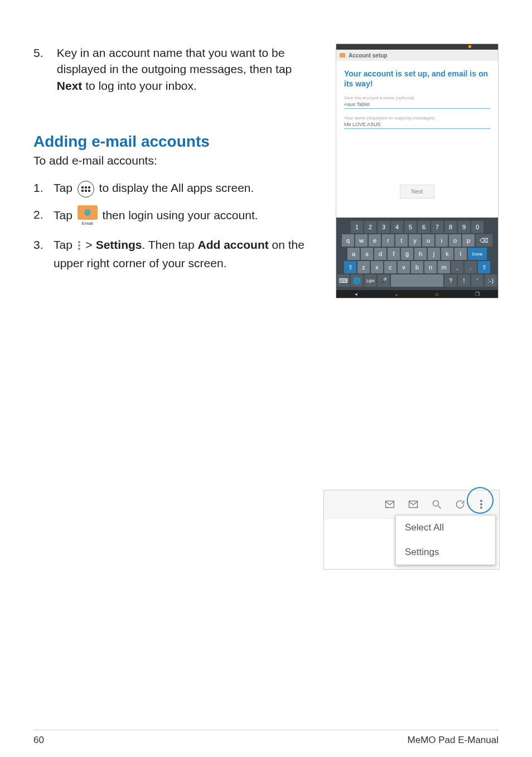  What do you see at coordinates (420, 254) in the screenshot?
I see `keyboard-key: h` at bounding box center [420, 254].